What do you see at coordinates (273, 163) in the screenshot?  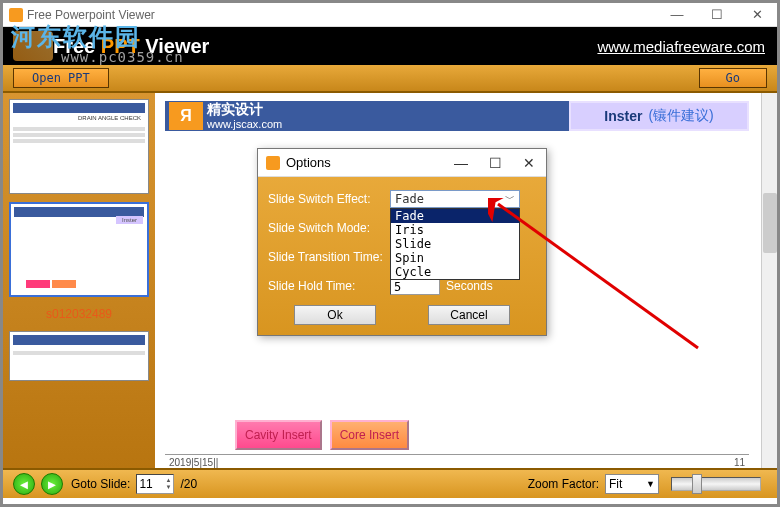 I see `dialog-icon` at bounding box center [273, 163].